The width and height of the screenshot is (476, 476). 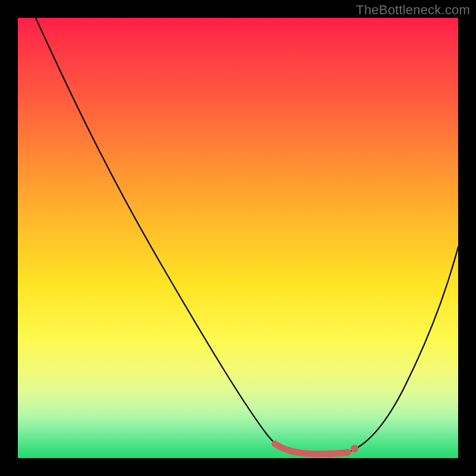 I want to click on bottleneck-curve-right, so click(x=405, y=349).